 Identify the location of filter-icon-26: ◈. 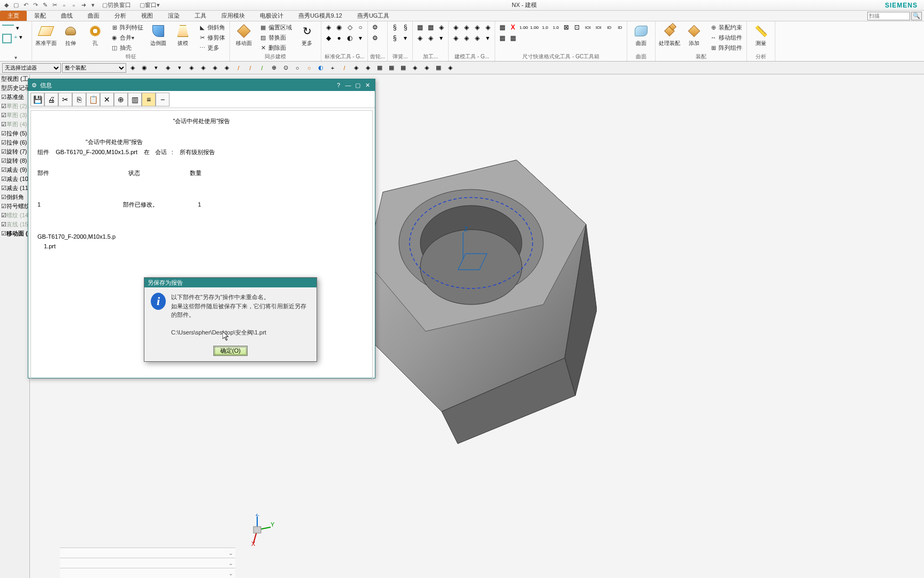
(427, 68).